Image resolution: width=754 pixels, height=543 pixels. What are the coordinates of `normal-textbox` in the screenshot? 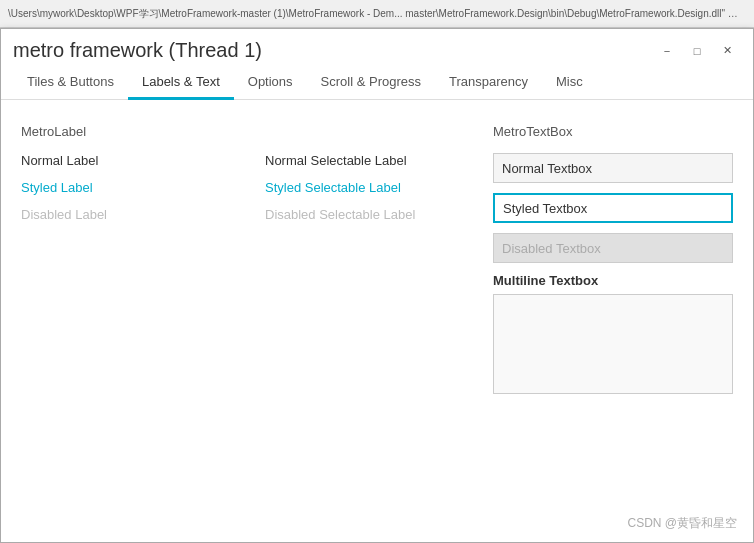 It's located at (613, 168).